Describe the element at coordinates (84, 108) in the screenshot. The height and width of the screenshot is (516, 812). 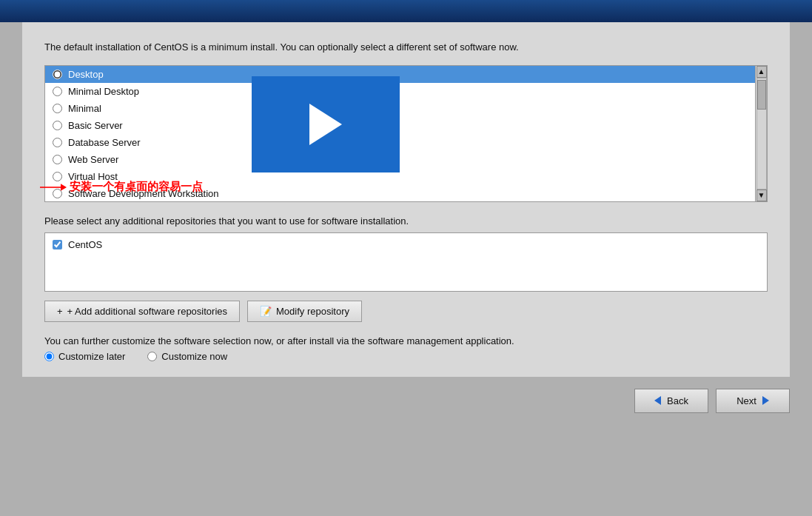
I see `label-minimal: Minimal` at that location.